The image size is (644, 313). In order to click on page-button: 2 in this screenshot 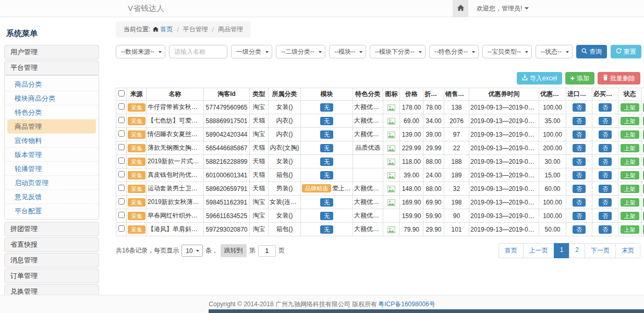, I will do `click(577, 250)`.